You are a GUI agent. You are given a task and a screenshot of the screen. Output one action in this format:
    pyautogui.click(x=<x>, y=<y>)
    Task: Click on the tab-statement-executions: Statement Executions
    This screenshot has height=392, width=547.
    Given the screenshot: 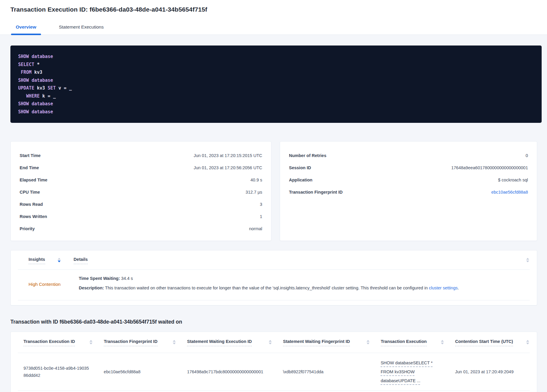 What is the action you would take?
    pyautogui.click(x=81, y=28)
    